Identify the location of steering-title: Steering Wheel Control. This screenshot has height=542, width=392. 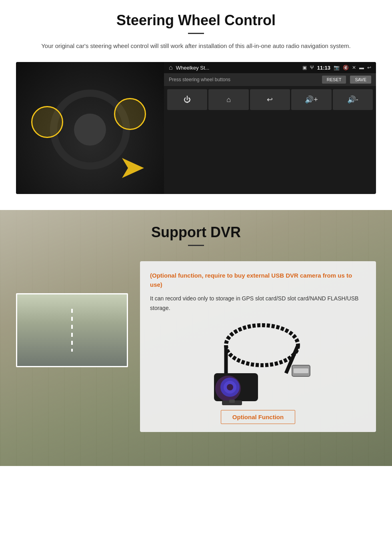
(196, 20).